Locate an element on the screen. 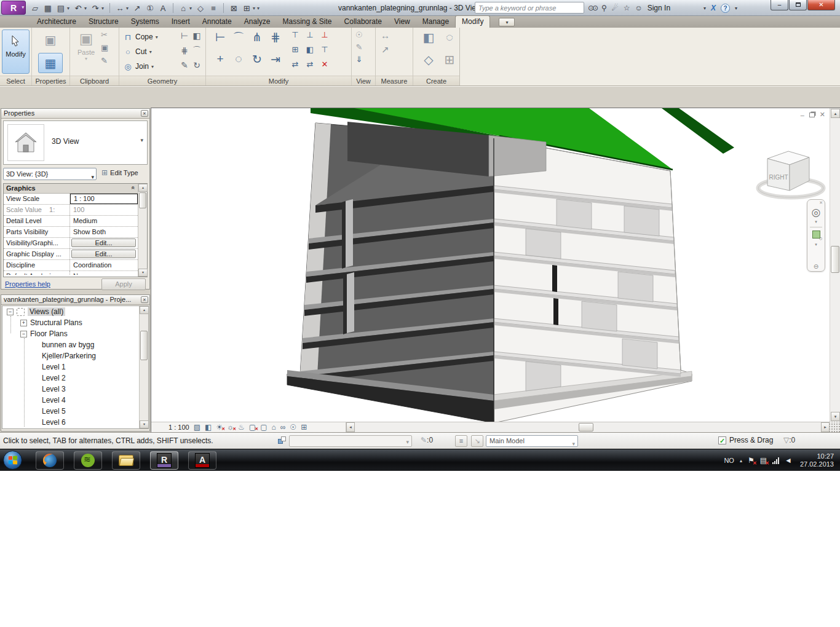  tree-item-level-2: Level 2 is located at coordinates (75, 378).